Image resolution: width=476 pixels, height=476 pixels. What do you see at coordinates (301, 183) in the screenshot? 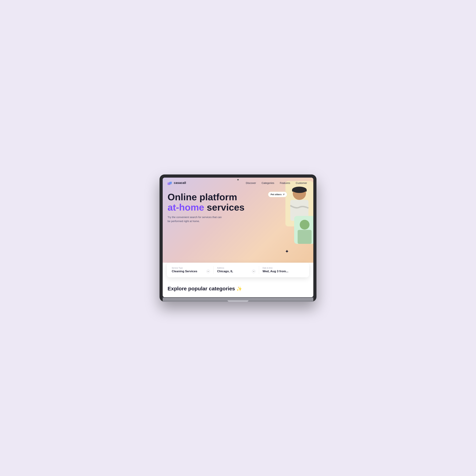
I see `nav-item-customer: Customer` at bounding box center [301, 183].